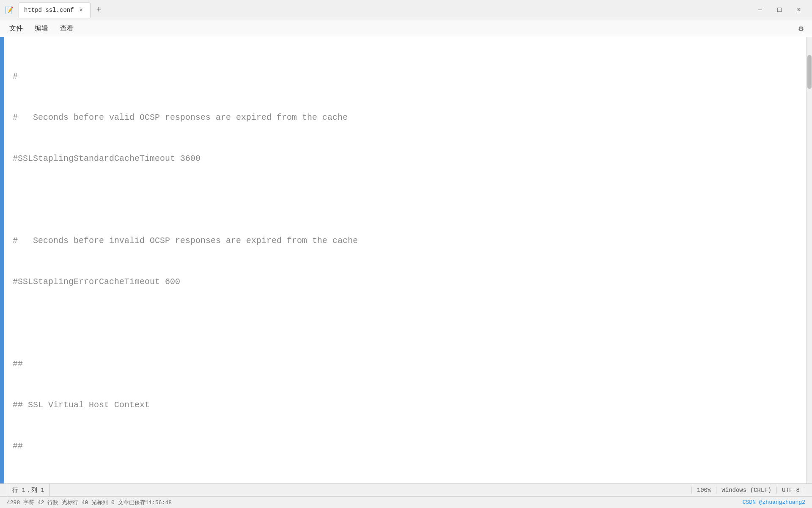  What do you see at coordinates (2, 260) in the screenshot?
I see `line-indicator` at bounding box center [2, 260].